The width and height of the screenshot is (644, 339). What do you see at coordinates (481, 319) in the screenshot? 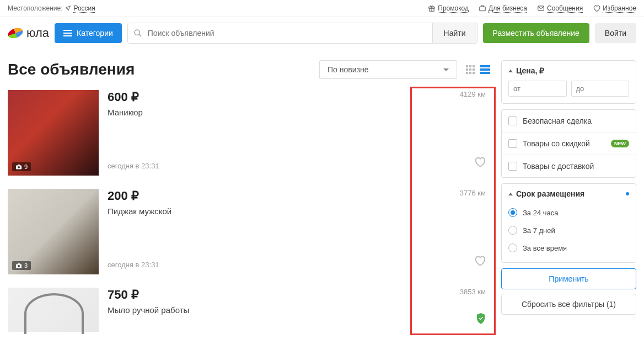
I see `shield-icon` at bounding box center [481, 319].